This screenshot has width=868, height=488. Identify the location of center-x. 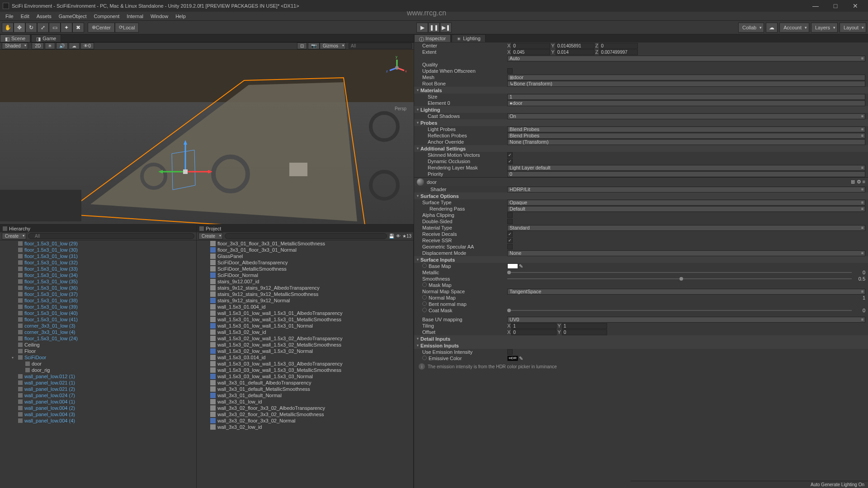
(531, 46).